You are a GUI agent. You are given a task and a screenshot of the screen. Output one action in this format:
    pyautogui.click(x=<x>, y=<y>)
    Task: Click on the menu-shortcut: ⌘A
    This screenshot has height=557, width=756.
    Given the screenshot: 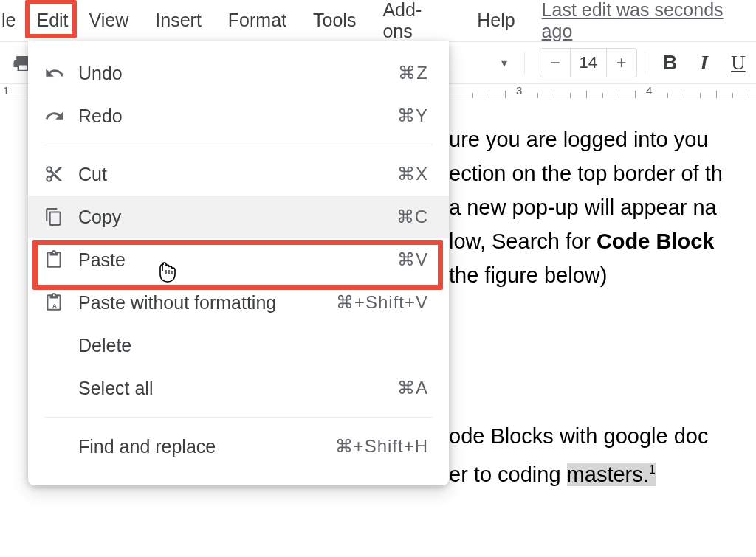 What is the action you would take?
    pyautogui.click(x=413, y=388)
    